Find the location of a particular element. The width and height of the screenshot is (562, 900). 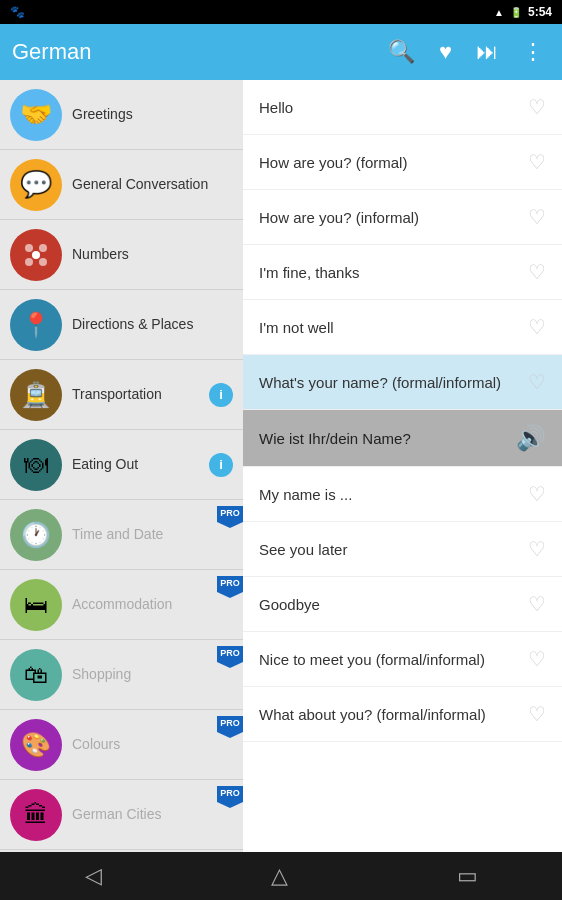

sidebar-item-transportation: 🚊 Transportation i is located at coordinates (122, 395).